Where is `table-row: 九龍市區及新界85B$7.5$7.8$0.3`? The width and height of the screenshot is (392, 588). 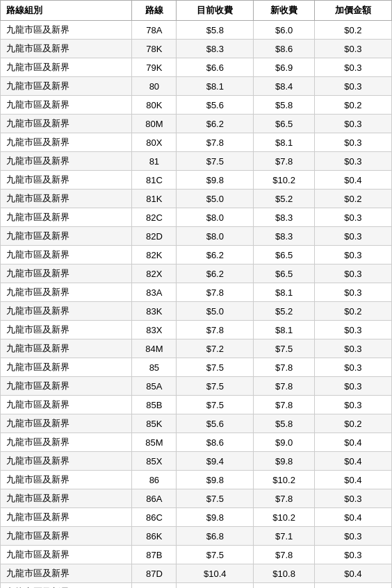 table-row: 九龍市區及新界85B$7.5$7.8$0.3 is located at coordinates (196, 405).